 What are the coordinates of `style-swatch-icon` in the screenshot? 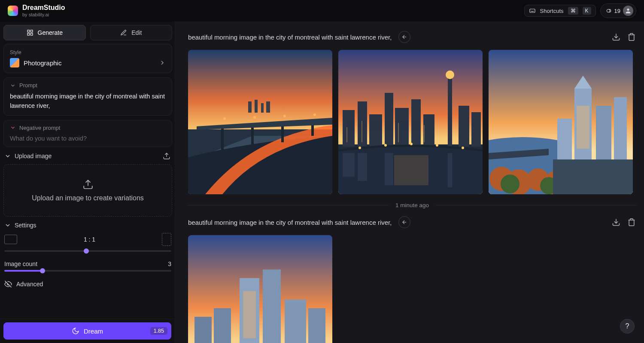 It's located at (15, 63).